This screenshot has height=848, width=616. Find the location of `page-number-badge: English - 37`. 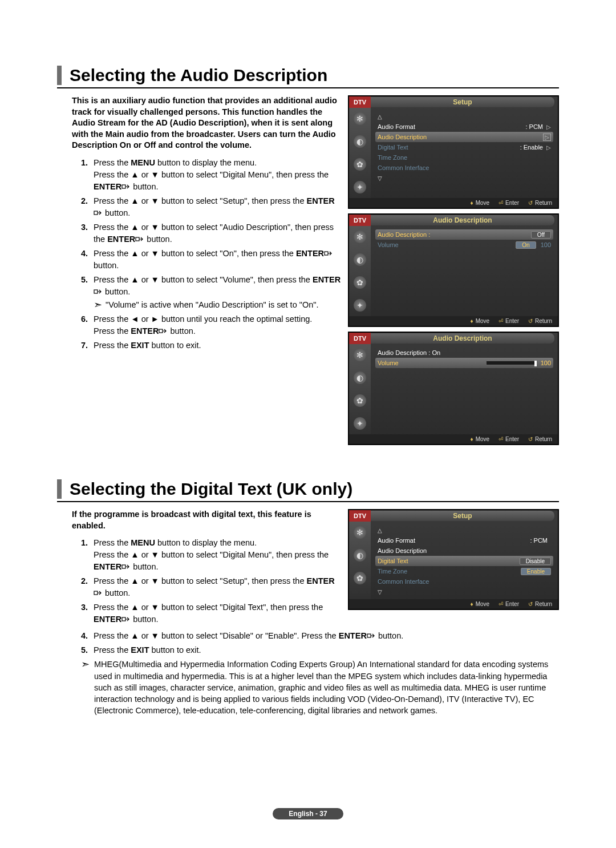

page-number-badge: English - 37 is located at coordinates (308, 814).